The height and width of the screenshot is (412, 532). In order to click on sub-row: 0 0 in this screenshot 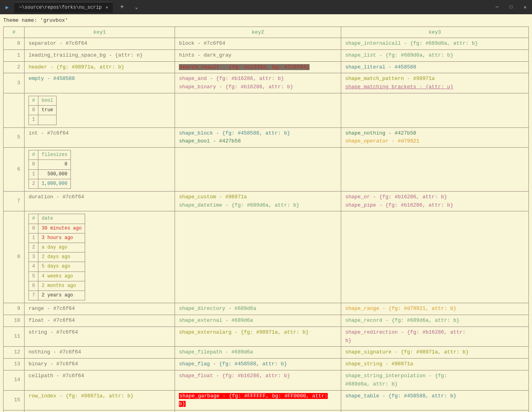, I will do `click(50, 165)`.